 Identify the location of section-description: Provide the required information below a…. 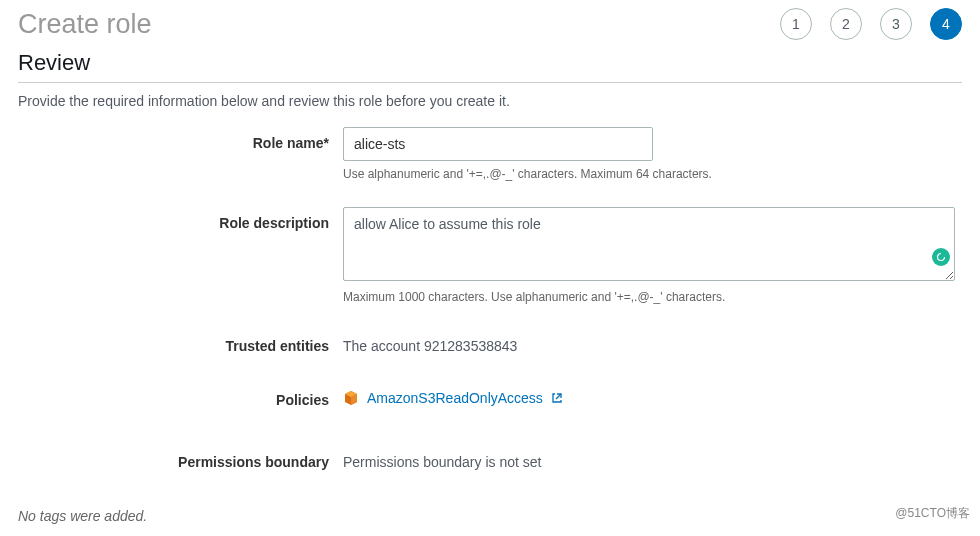
(490, 101).